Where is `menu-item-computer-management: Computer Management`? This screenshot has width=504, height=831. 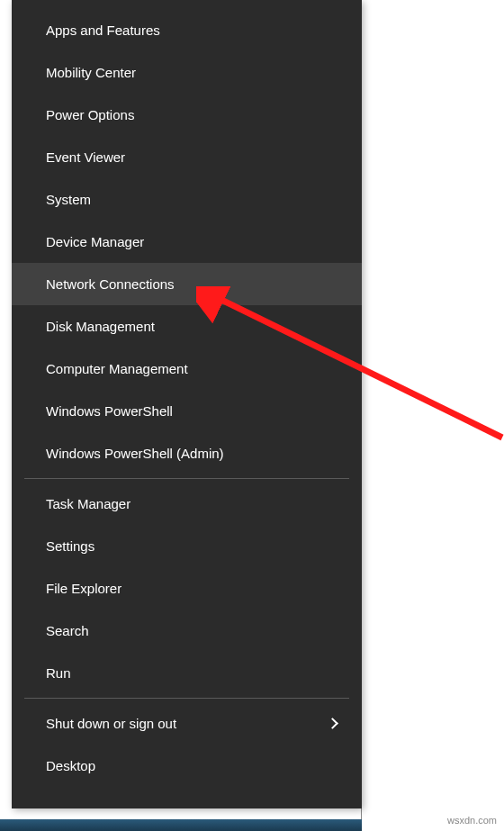 menu-item-computer-management: Computer Management is located at coordinates (187, 369).